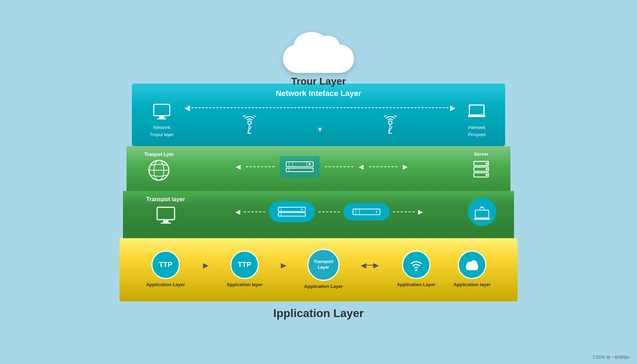 The height and width of the screenshot is (364, 637). What do you see at coordinates (318, 314) in the screenshot?
I see `bottom-label: Ipplication Layer` at bounding box center [318, 314].